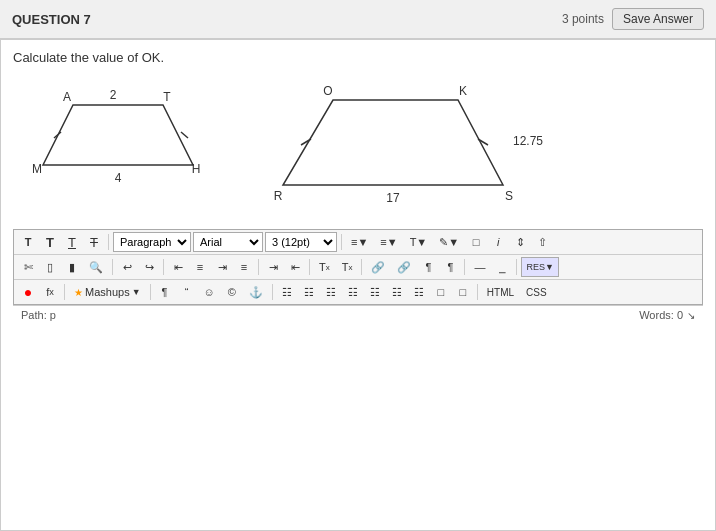  What do you see at coordinates (295, 267) in the screenshot?
I see `outdent-btn: ⇤` at bounding box center [295, 267].